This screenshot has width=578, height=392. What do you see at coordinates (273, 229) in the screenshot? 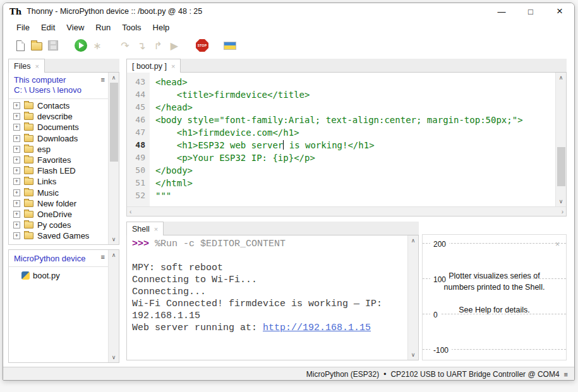
I see `shell-tab-strip: Shell ×` at bounding box center [273, 229].